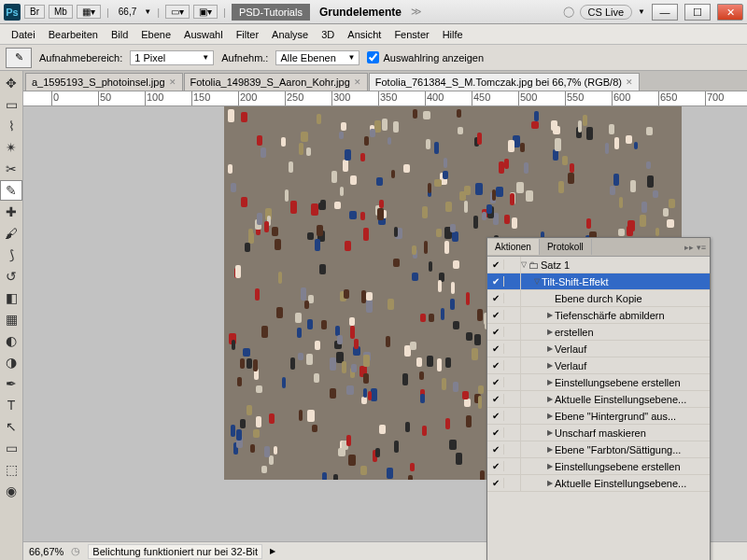  I want to click on move-tool: ✥, so click(11, 83).